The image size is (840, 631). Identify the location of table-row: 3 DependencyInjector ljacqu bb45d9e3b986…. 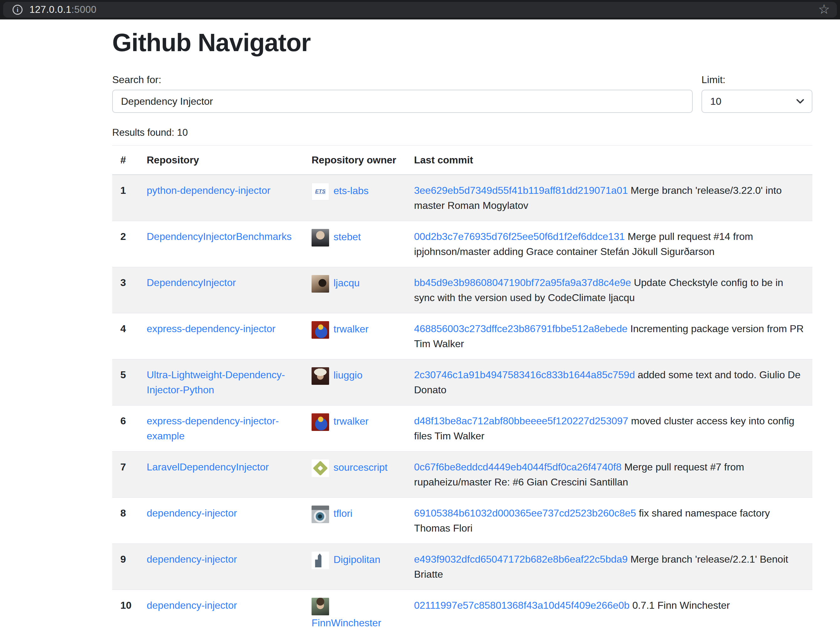
(462, 290).